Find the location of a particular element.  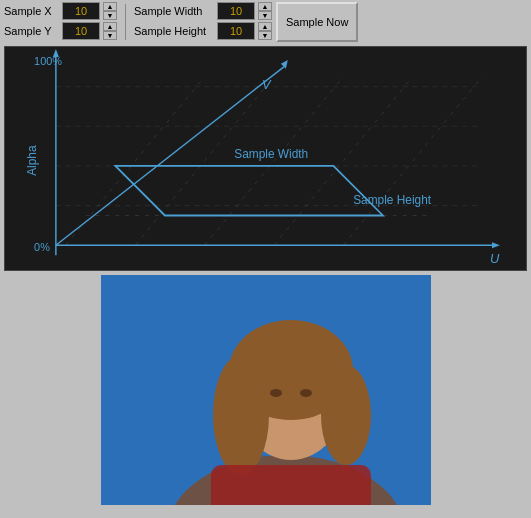

sample-x-spinner: ▲ ▼ is located at coordinates (110, 11).